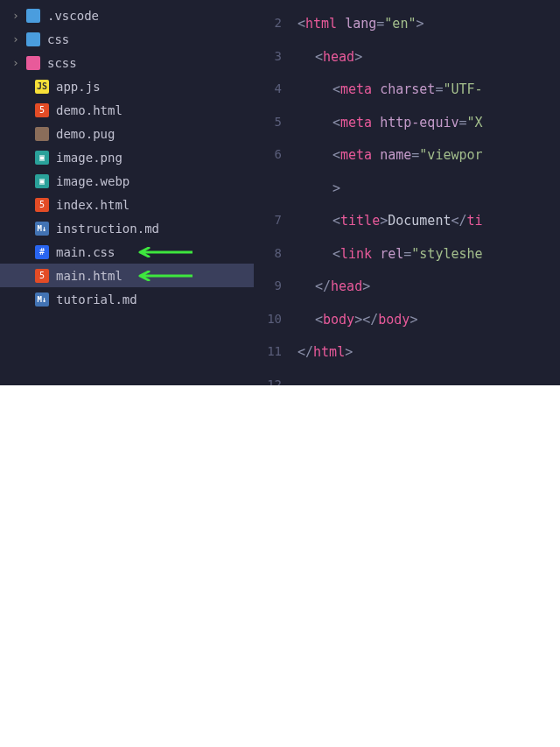 This screenshot has width=560, height=747. Describe the element at coordinates (127, 133) in the screenshot. I see `file-demo-pug: demo.pug` at that location.